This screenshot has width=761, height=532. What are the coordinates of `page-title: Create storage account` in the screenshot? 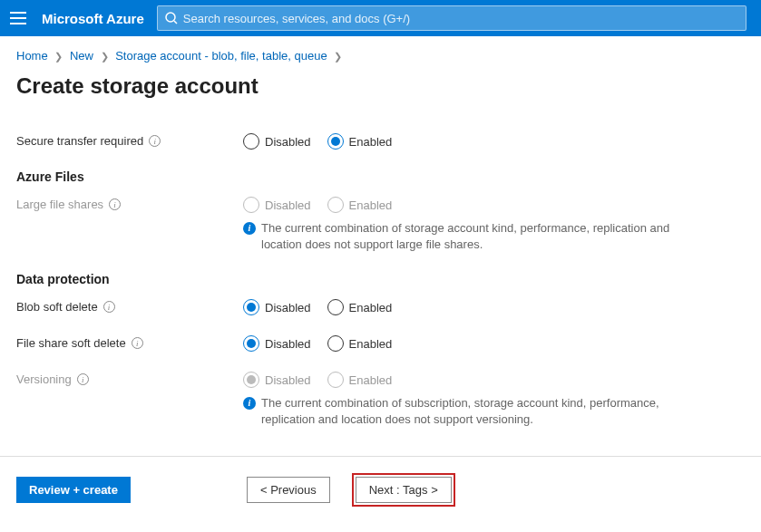 It's located at (381, 89).